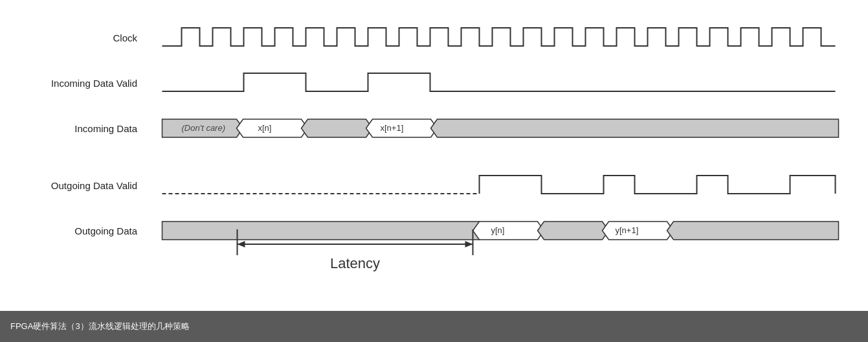 The height and width of the screenshot is (342, 868). Describe the element at coordinates (502, 185) in the screenshot. I see `outgoing-valid-signal` at that location.